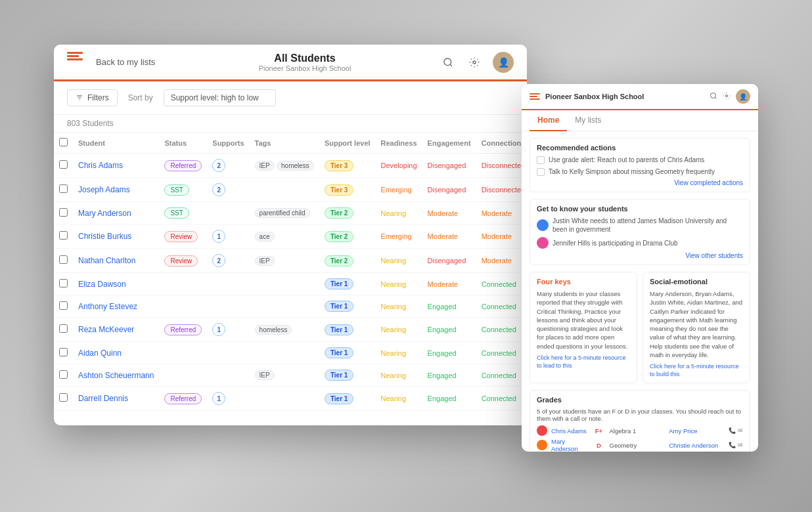 Image resolution: width=812 pixels, height=512 pixels. I want to click on toolbar: Filters Sort by Support level: high to l…, so click(290, 98).